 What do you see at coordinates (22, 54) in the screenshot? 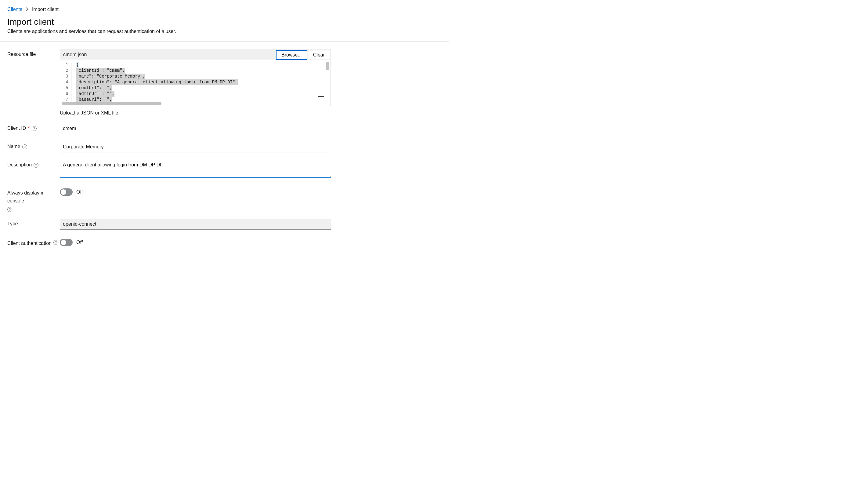
I see `label-resource-file: Resource file` at bounding box center [22, 54].